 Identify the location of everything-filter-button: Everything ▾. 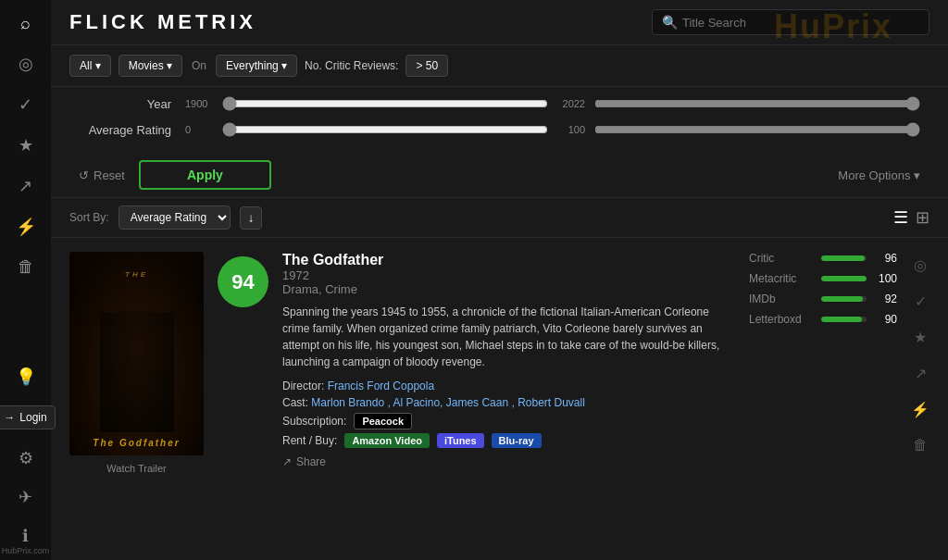
(256, 66).